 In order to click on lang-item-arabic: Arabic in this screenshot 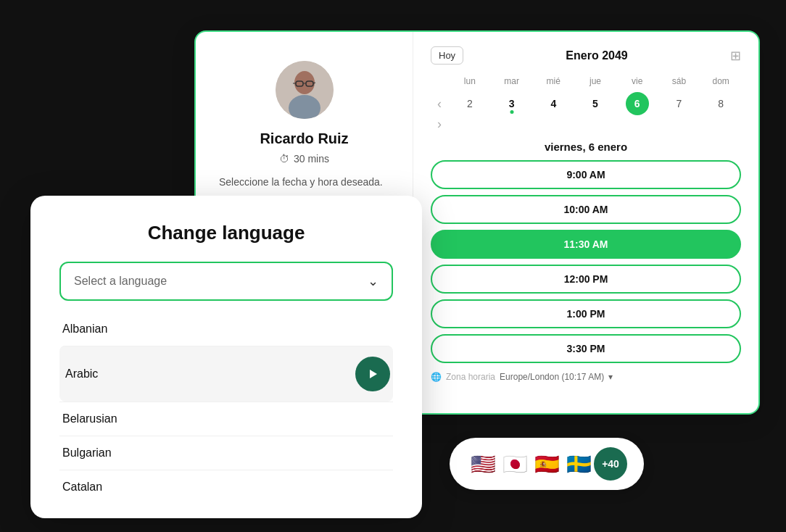, I will do `click(226, 374)`.